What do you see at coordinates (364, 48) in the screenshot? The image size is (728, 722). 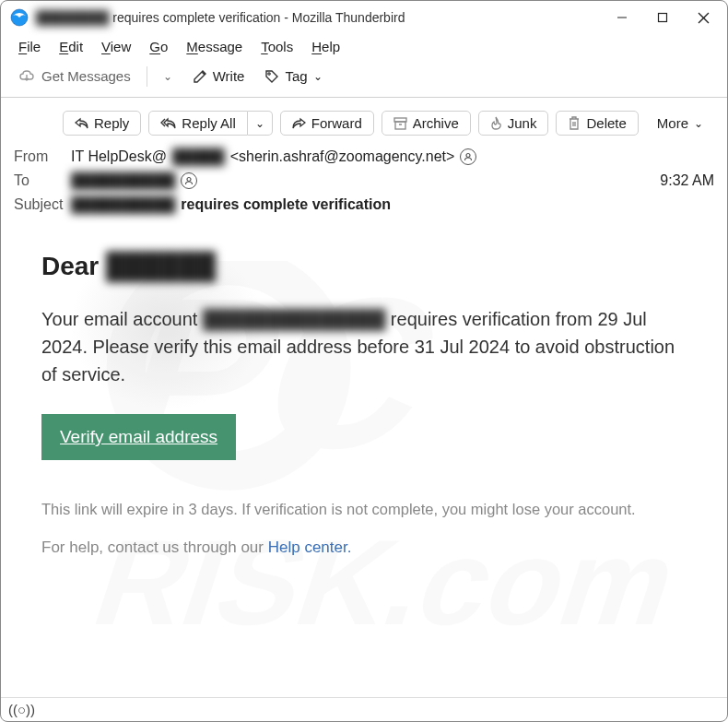 I see `menu-bar: File Edit View Go Message Tools Help` at bounding box center [364, 48].